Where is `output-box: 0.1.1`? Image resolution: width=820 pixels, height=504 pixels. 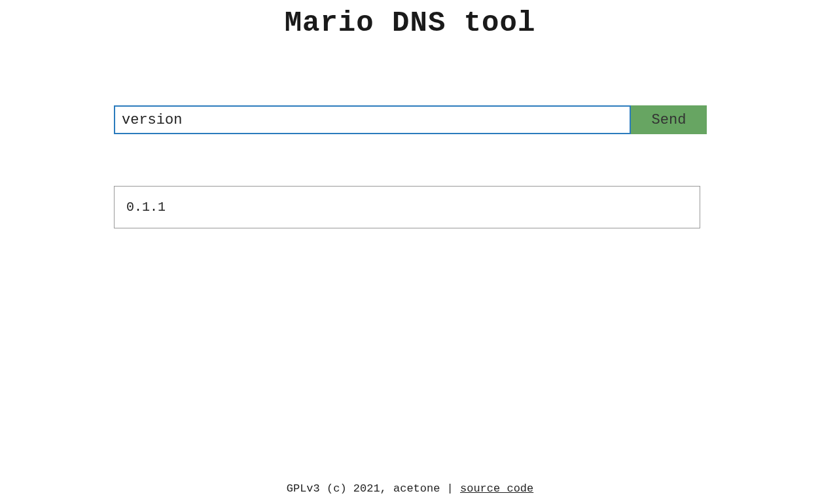 output-box: 0.1.1 is located at coordinates (407, 207).